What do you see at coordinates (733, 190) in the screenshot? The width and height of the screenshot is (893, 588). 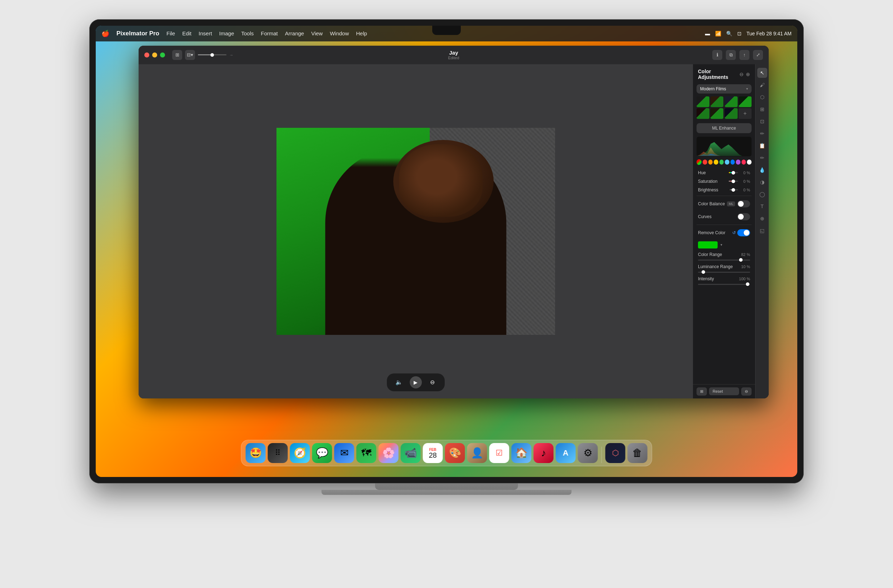 I see `brightness-thumb` at bounding box center [733, 190].